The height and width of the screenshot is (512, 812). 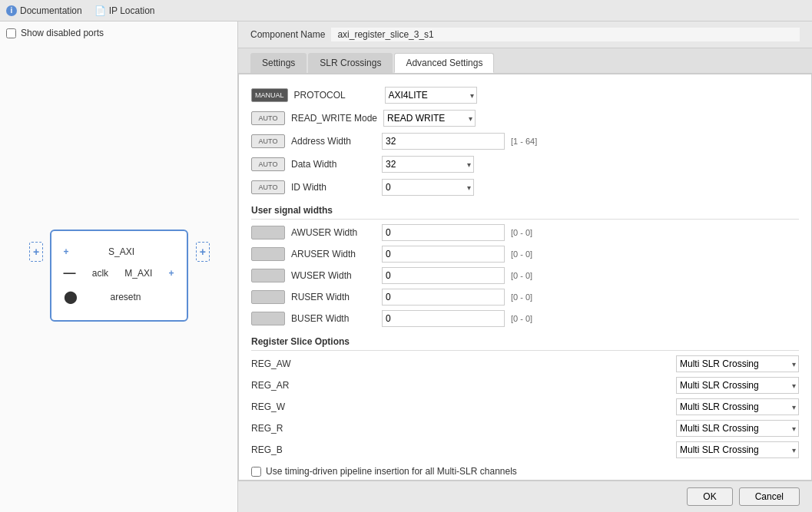 I want to click on component-name-bar: Component Name axi_register_slice_3_s1, so click(x=525, y=35).